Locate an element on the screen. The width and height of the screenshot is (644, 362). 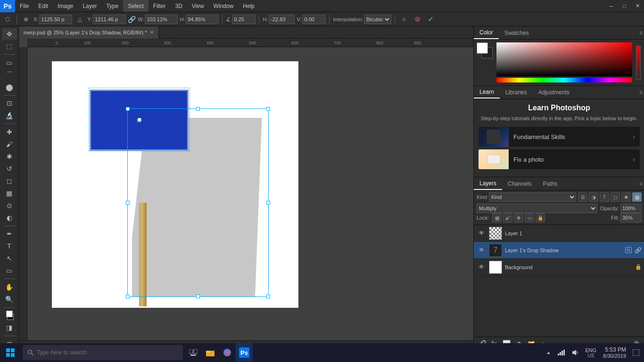
kind-smart-icon: ✱ is located at coordinates (626, 197).